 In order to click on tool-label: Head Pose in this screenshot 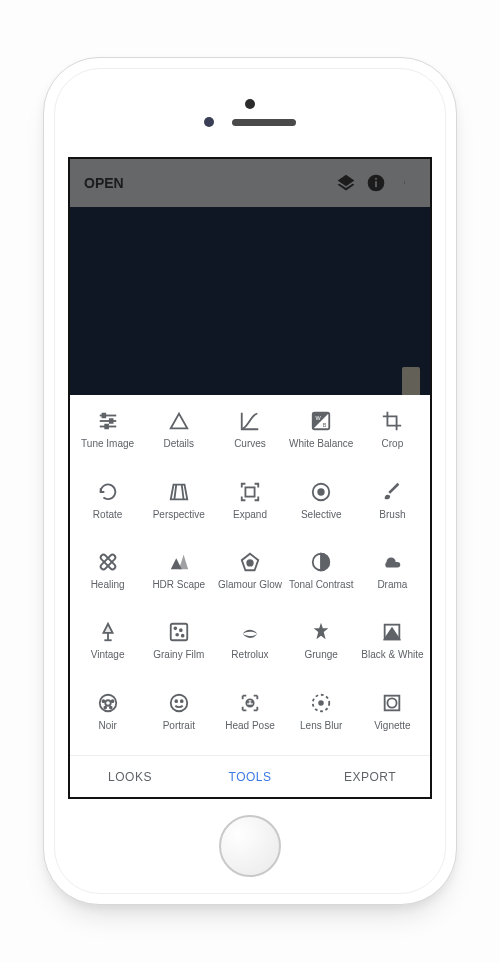, I will do `click(250, 732)`.